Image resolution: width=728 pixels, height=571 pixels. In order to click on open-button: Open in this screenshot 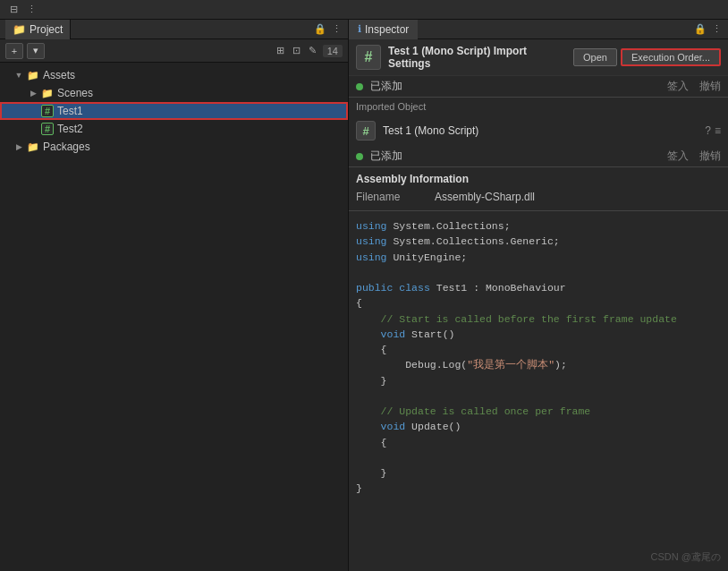, I will do `click(596, 57)`.